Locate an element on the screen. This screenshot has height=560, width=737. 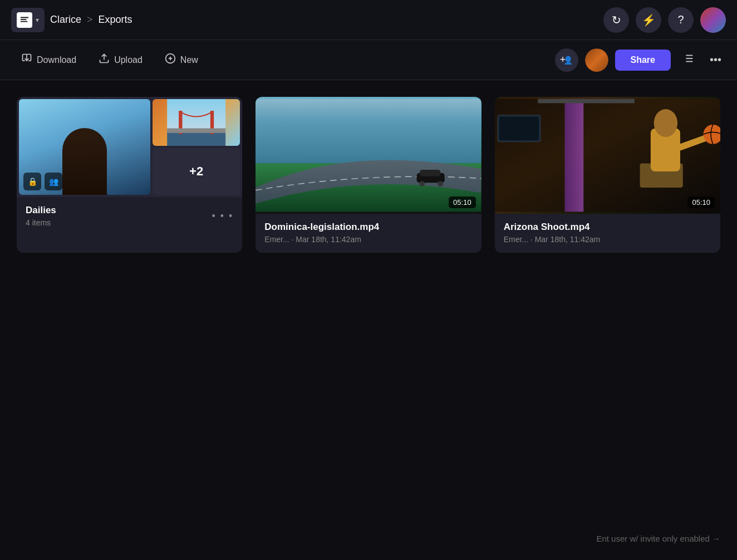
video-name-dominica: Dominica-legislation.mp4 is located at coordinates (368, 227).